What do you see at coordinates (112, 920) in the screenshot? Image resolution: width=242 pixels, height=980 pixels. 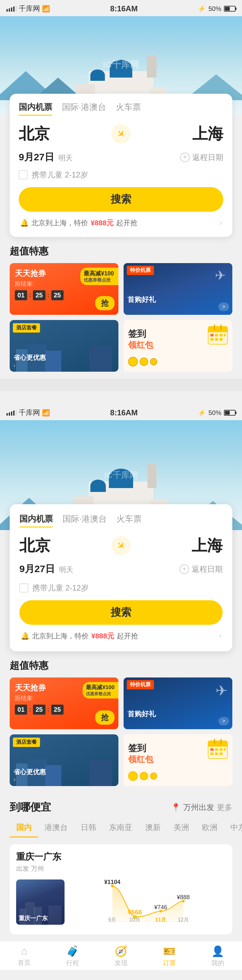 I see `svg-text: 9月` at bounding box center [112, 920].